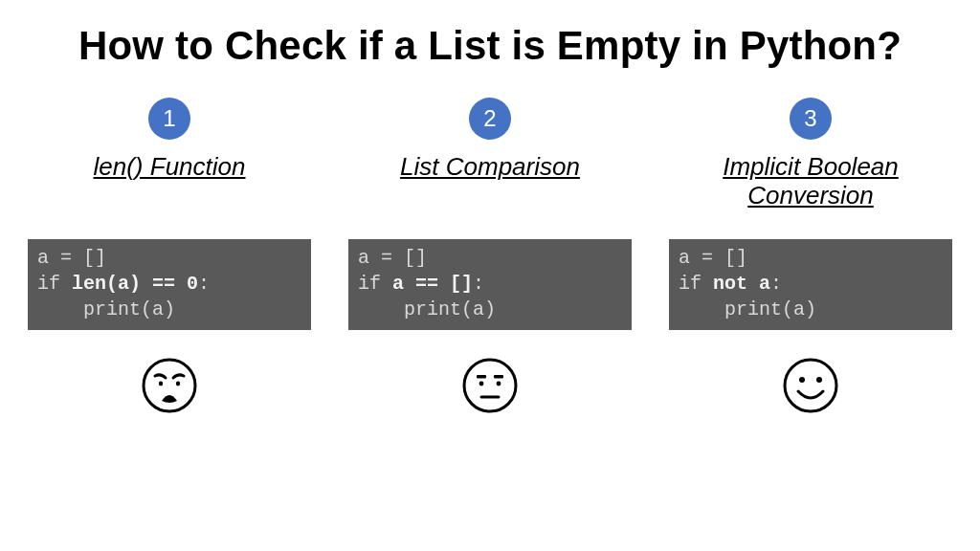 The height and width of the screenshot is (551, 980). Describe the element at coordinates (490, 386) in the screenshot. I see `neutral-face-icon` at that location.